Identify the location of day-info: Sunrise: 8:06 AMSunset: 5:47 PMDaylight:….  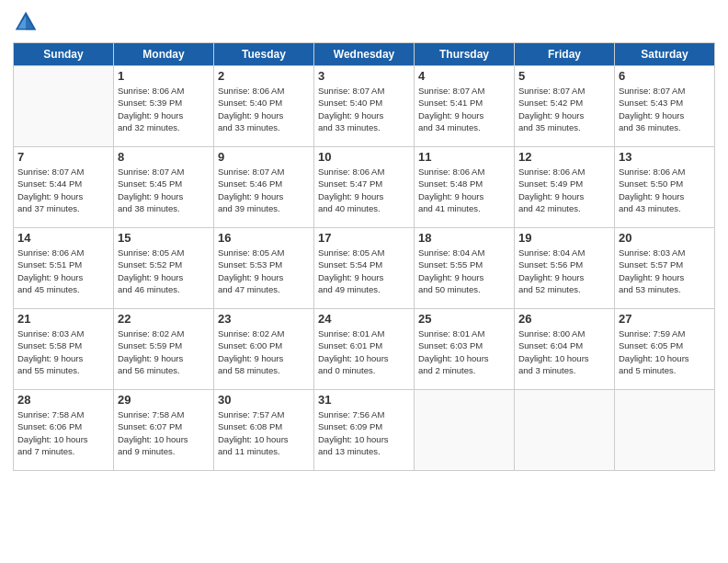
(364, 190).